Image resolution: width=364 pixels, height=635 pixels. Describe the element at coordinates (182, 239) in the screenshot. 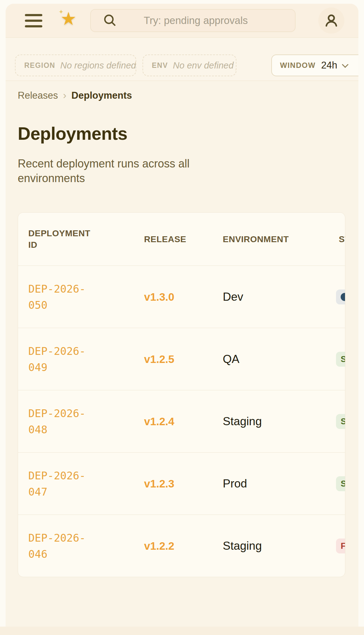

I see `table-header-row: DEPLOYMENT ID RELEASE ENVIRONMENT STATUS` at that location.